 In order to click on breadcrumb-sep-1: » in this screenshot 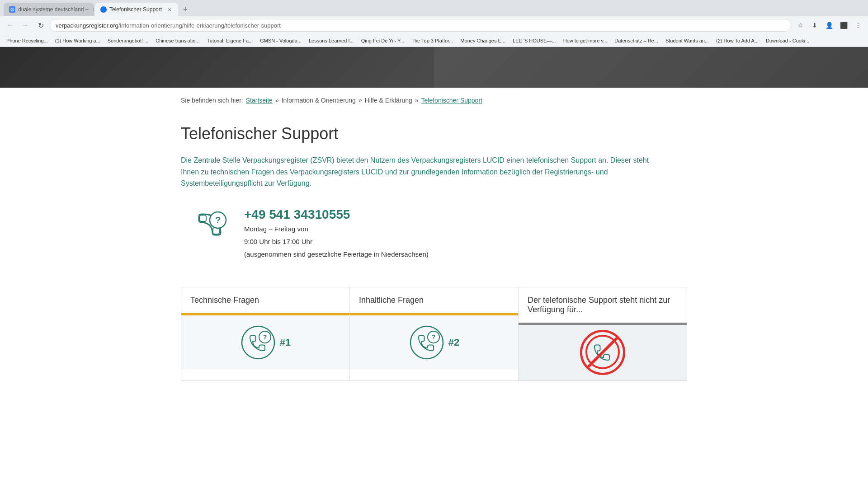, I will do `click(277, 100)`.